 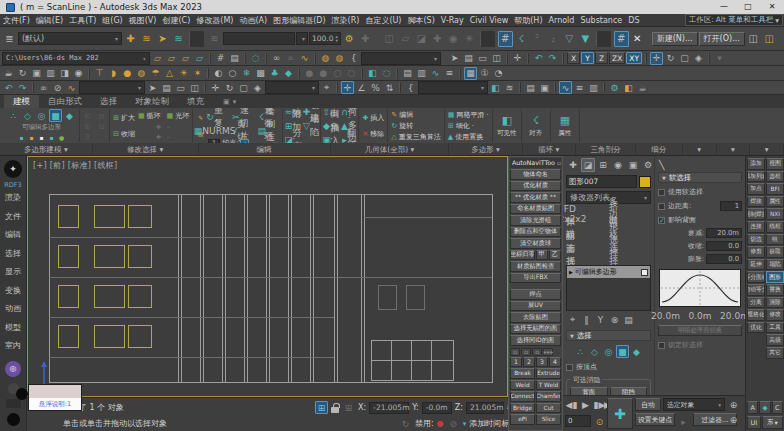 What do you see at coordinates (422, 74) in the screenshot?
I see `layer-explorer-icon: ▥` at bounding box center [422, 74].